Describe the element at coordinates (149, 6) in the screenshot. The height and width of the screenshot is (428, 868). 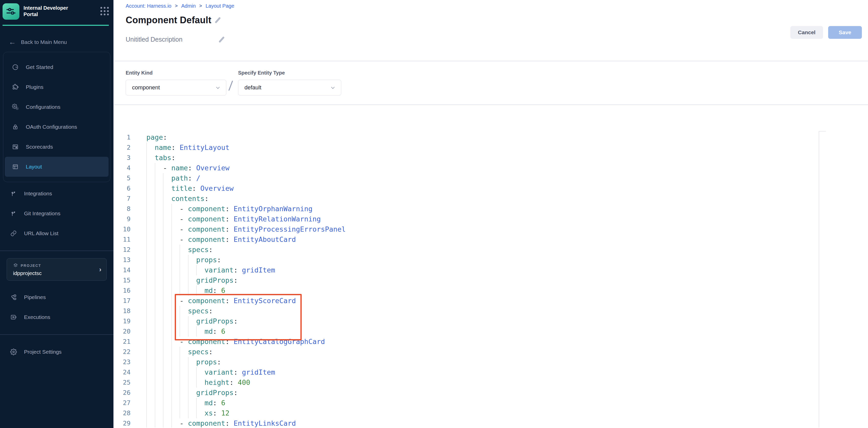
I see `breadcrumb-link: Account: Harness.io` at that location.